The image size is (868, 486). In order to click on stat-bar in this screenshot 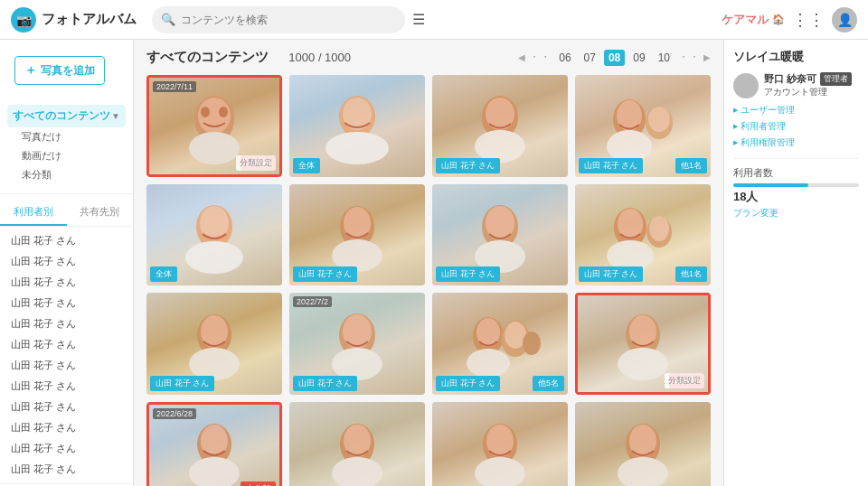, I will do `click(796, 185)`.